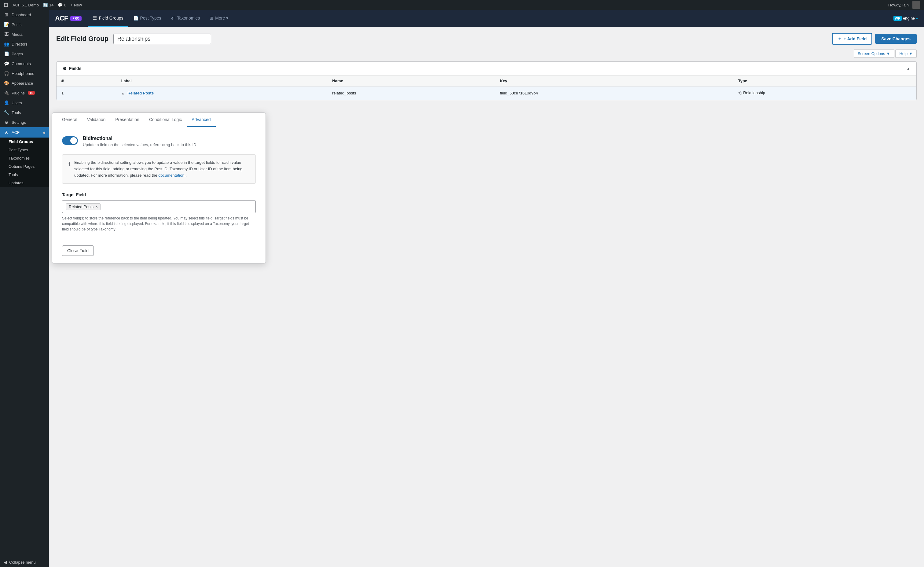  I want to click on field-num: 1, so click(86, 93).